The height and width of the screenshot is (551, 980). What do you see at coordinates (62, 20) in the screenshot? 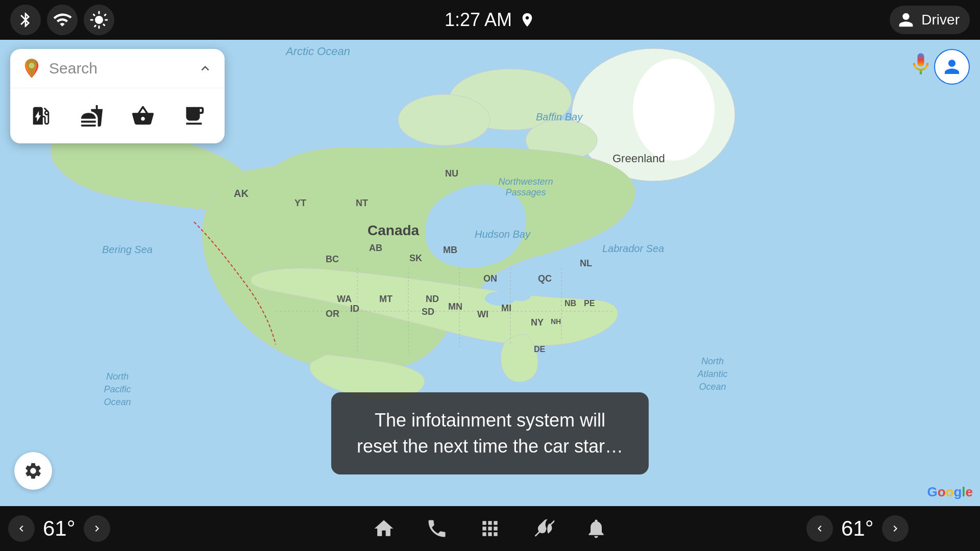
I see `wifi-button` at bounding box center [62, 20].